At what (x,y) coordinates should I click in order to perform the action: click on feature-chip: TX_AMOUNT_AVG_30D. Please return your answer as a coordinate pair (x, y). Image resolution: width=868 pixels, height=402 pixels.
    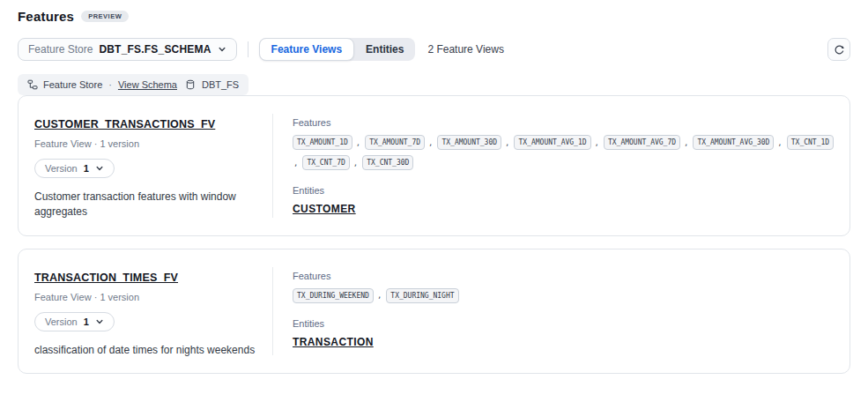
    Looking at the image, I should click on (733, 143).